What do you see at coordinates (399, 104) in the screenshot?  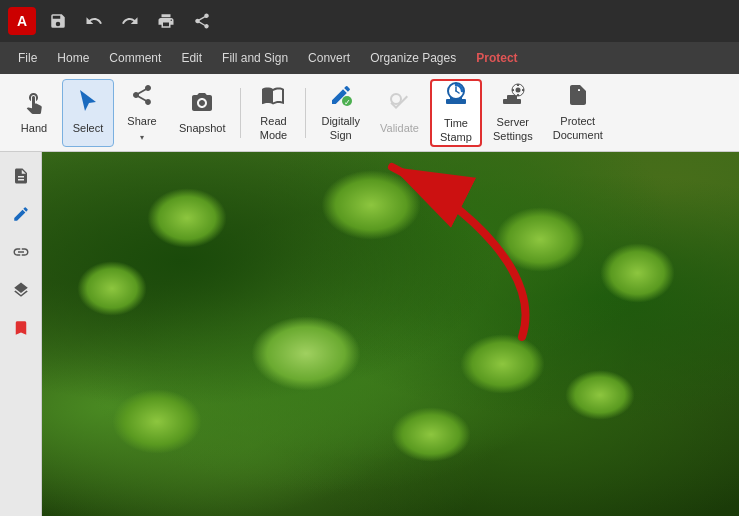 I see `validate-icon` at bounding box center [399, 104].